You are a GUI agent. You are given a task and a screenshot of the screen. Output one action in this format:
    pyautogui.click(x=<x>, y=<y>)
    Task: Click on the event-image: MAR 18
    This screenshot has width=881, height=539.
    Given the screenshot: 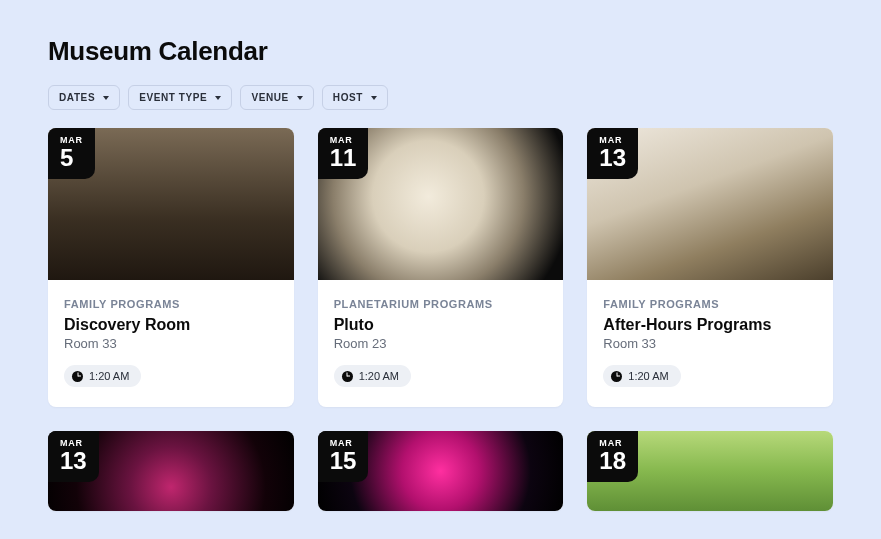 What is the action you would take?
    pyautogui.click(x=710, y=471)
    